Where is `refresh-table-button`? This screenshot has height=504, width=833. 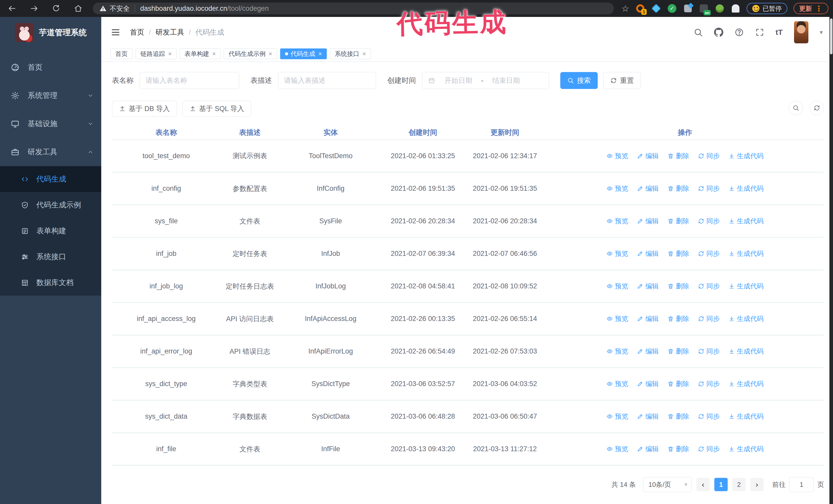 refresh-table-button is located at coordinates (817, 108).